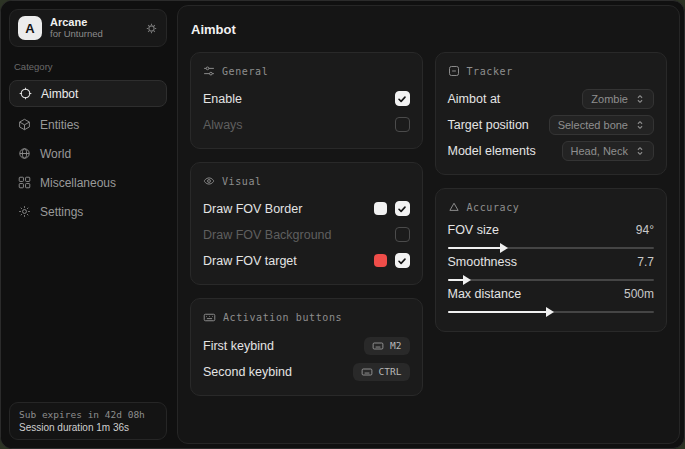  Describe the element at coordinates (306, 260) in the screenshot. I see `setting-row-fov-target: Draw FOV target` at that location.